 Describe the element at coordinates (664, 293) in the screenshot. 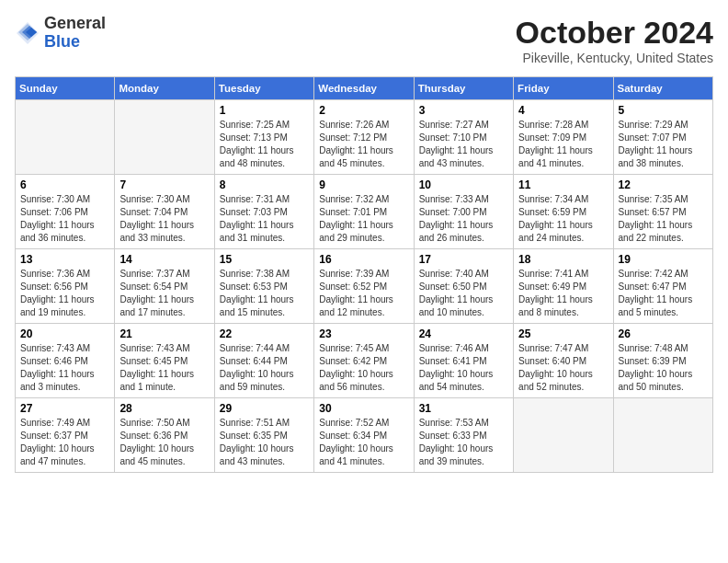

I see `day-info: Sunrise: 7:42 AM Sunset: 6:47 PM Dayligh…` at that location.